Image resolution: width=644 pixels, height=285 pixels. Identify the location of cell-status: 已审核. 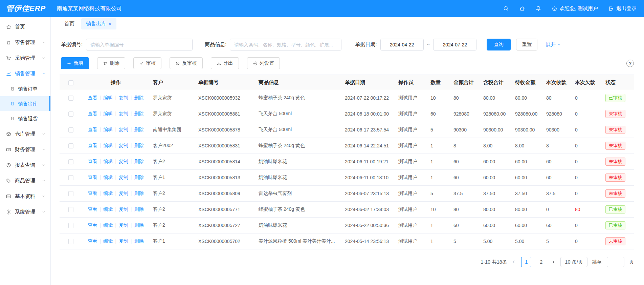
(618, 98).